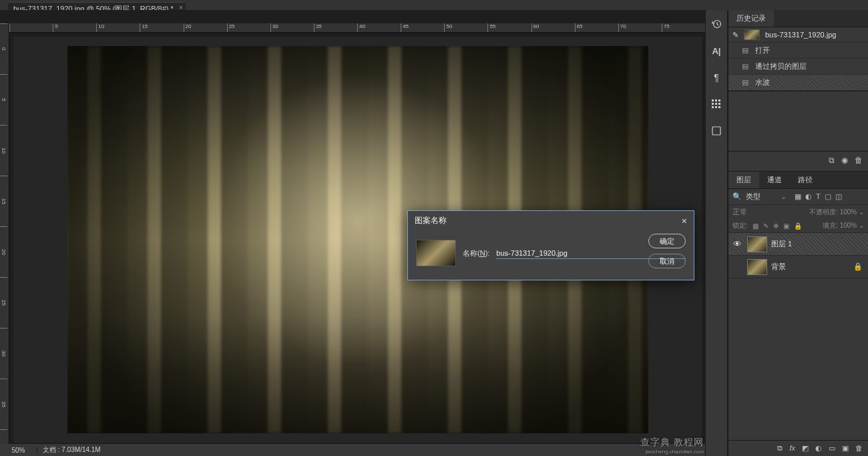  What do you see at coordinates (357, 28) in the screenshot?
I see `ruler-horizontal: 51015202530354045505560657075` at bounding box center [357, 28].